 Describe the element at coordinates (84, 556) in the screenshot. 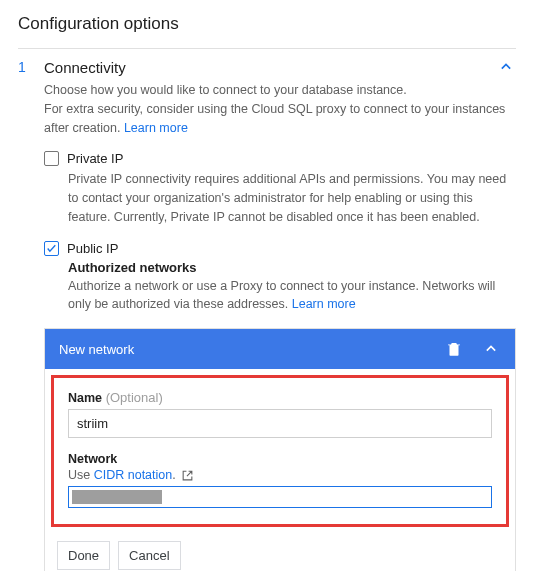

I see `done-button: Done` at that location.